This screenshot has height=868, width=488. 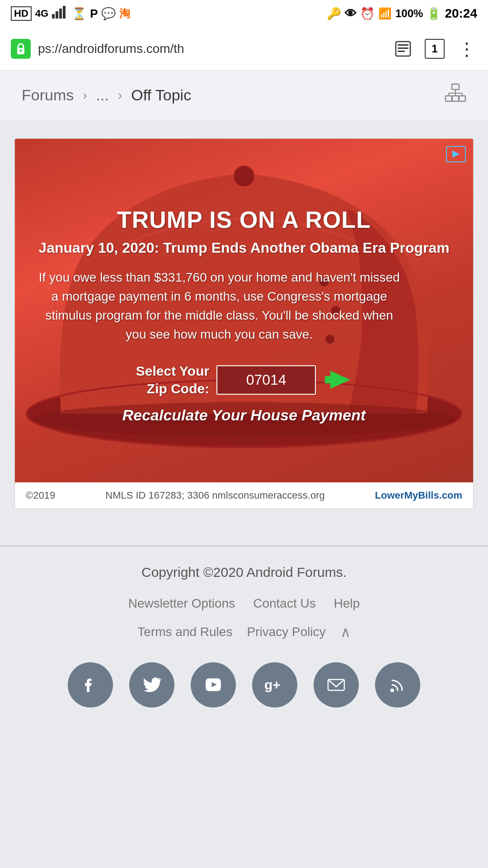 What do you see at coordinates (244, 220) in the screenshot?
I see `ad-headline: TRUMP IS ON A ROLL` at bounding box center [244, 220].